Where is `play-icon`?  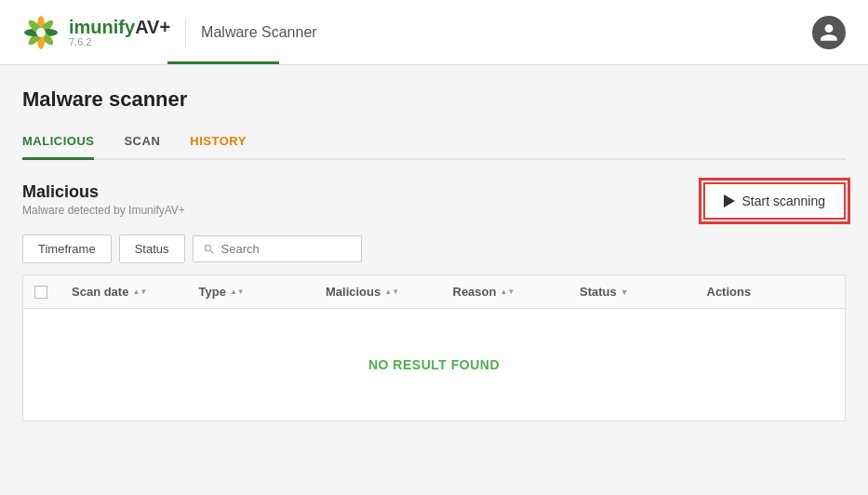 play-icon is located at coordinates (729, 201).